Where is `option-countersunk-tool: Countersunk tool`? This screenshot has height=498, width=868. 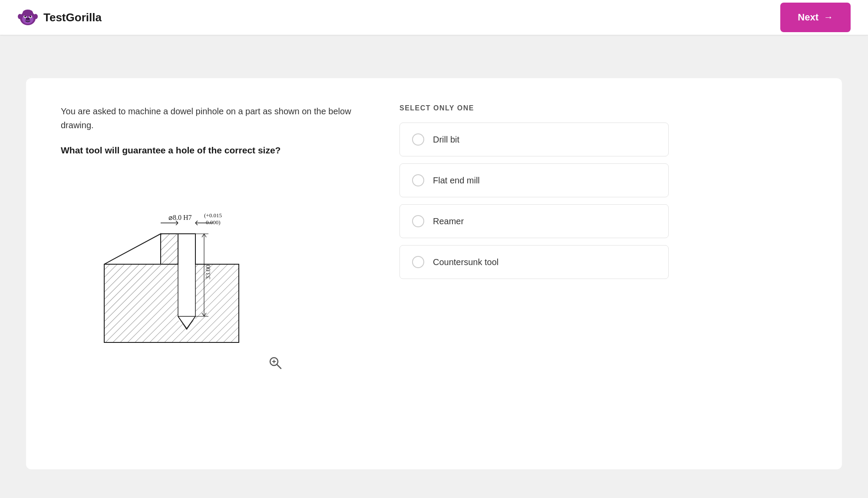 option-countersunk-tool: Countersunk tool is located at coordinates (534, 262).